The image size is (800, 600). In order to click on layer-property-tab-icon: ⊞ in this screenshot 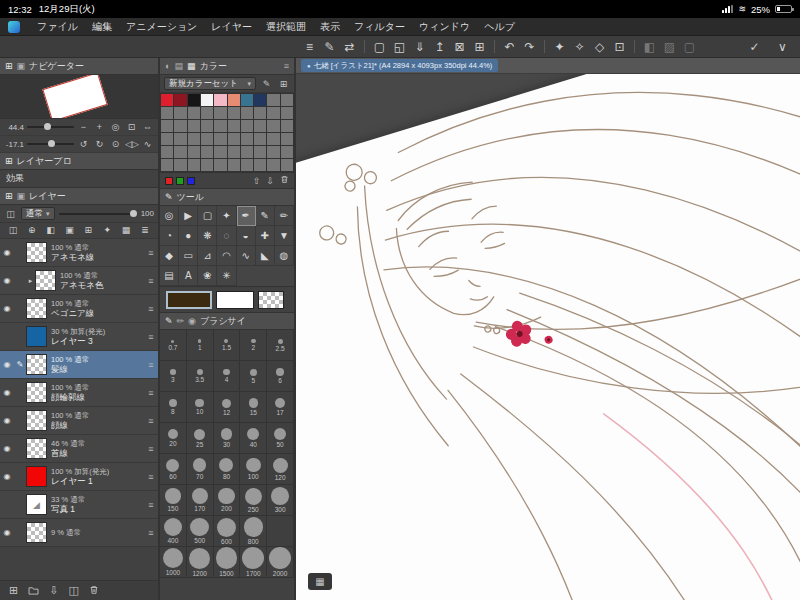, I will do `click(9, 161)`.